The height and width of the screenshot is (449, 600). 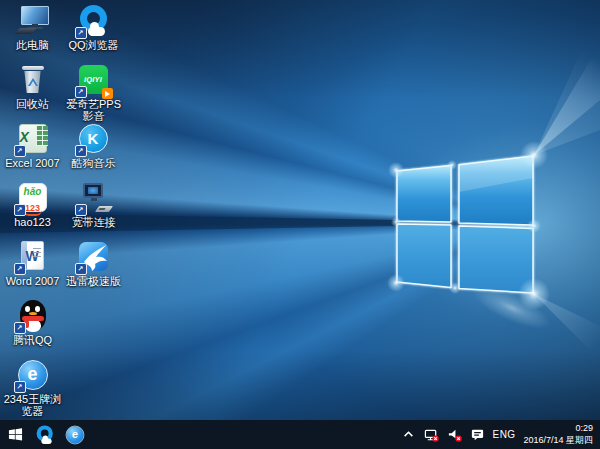 I want to click on kugou-music-icon: K ↗, so click(x=94, y=139).